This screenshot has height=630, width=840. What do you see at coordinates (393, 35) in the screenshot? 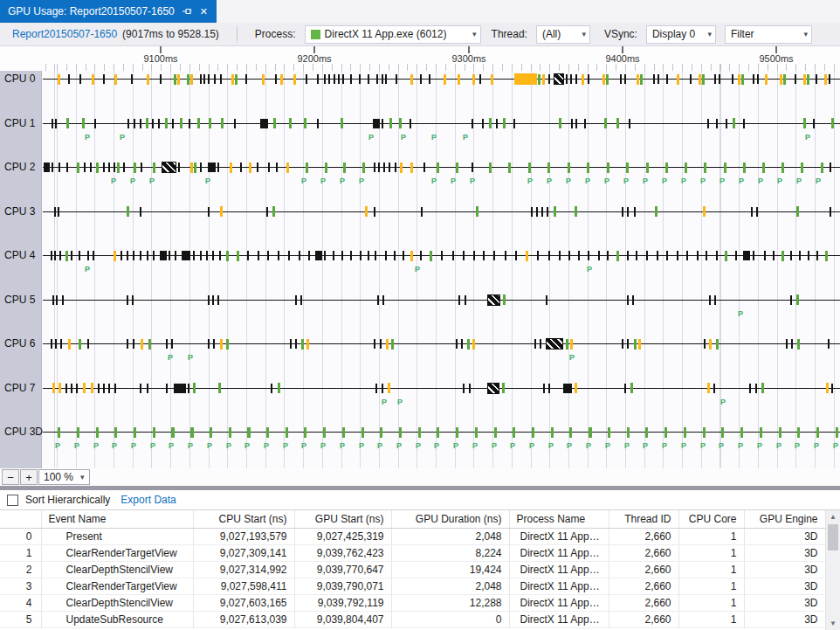
I see `process-dropdown: DirectX 11 App.exe (6012) ▾` at bounding box center [393, 35].